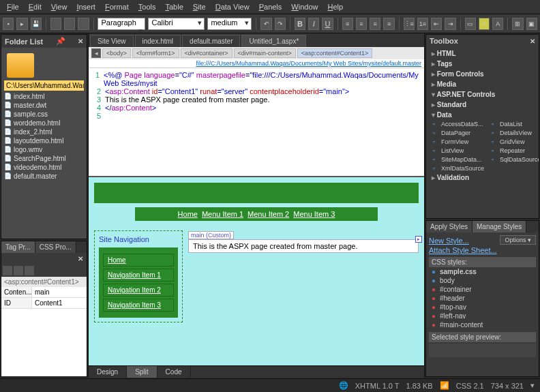 This screenshot has height=392, width=540. What do you see at coordinates (483, 85) in the screenshot?
I see `toolbox-group: Media` at bounding box center [483, 85].